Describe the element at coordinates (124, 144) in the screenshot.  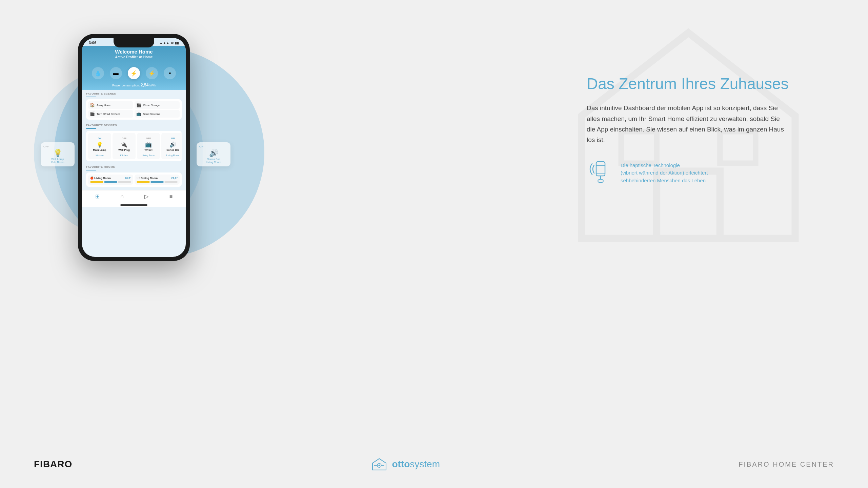
I see `plug-icon: 🔌` at that location.